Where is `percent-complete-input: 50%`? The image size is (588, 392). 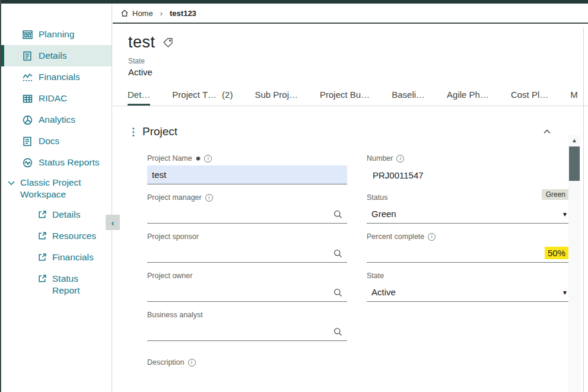
percent-complete-input: 50% is located at coordinates (468, 253).